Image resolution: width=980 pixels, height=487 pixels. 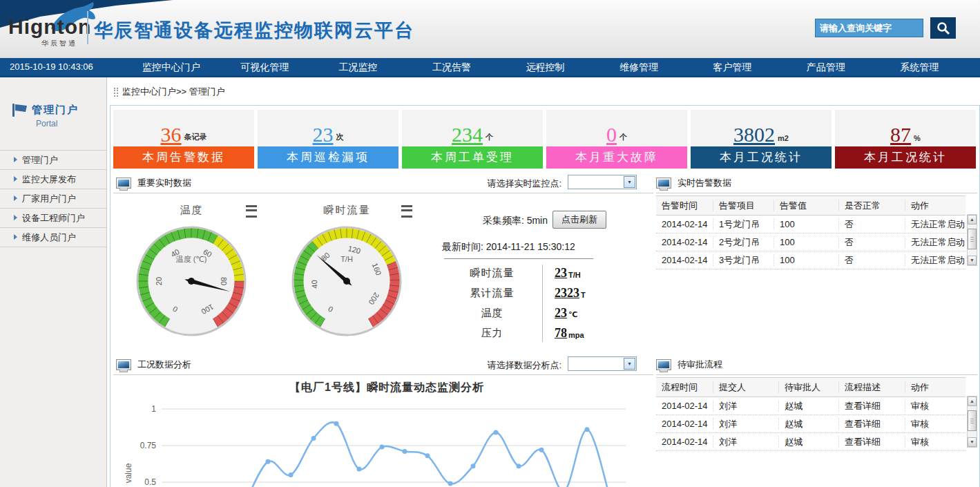 I want to click on reading-row: 瞬时流量23T/H, so click(x=539, y=274).